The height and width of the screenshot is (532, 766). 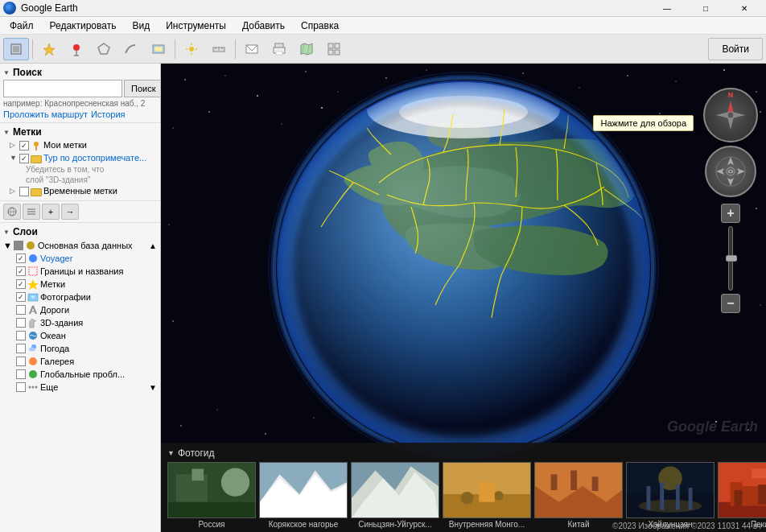 What do you see at coordinates (742, 496) in the screenshot?
I see `photo-beijing: Пекин` at bounding box center [742, 496].